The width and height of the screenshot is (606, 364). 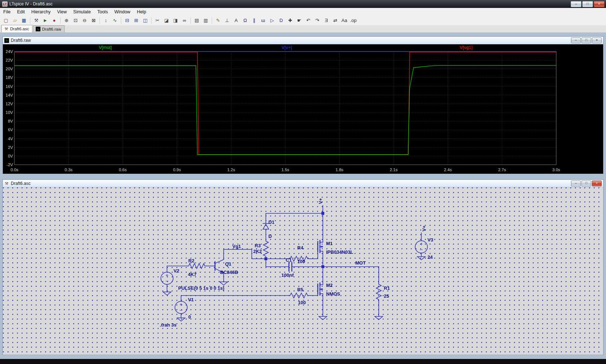 I want to click on x-tick-label: 2.1s, so click(x=394, y=170).